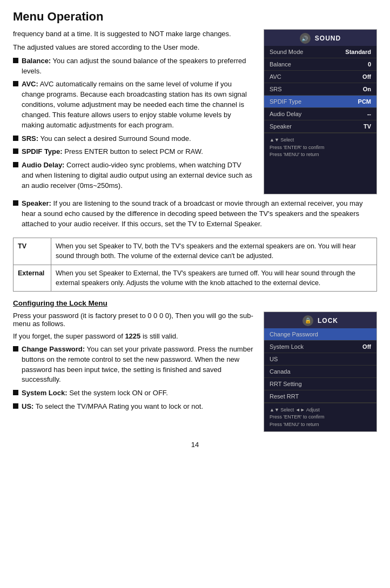  What do you see at coordinates (134, 66) in the screenshot?
I see `bullet-desc-balance: You can adjust the sound balance of the …` at bounding box center [134, 66].